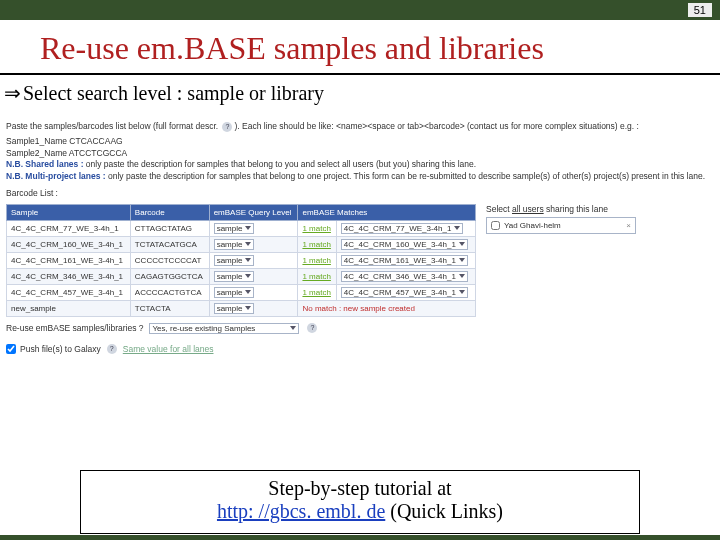  Describe the element at coordinates (406, 276) in the screenshot. I see `cell-match-value: 4C_4C_CRM_346_WE_3-4h_1` at that location.